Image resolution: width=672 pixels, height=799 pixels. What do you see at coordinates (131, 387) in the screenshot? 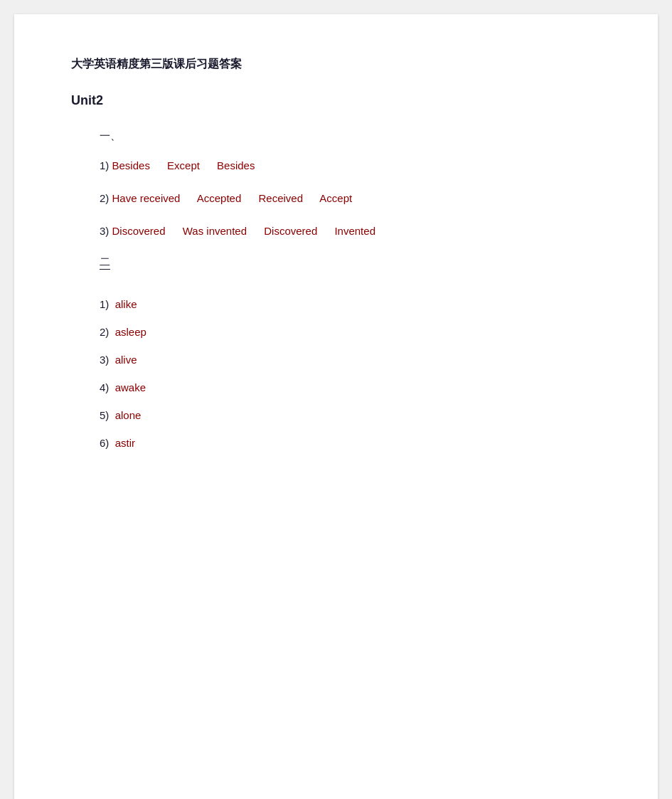
I see `s2-answer-4: awake` at bounding box center [131, 387].